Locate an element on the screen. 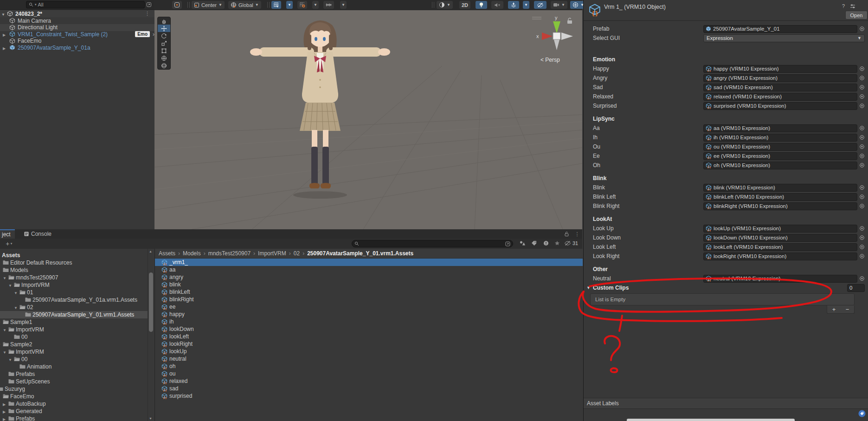  tree-item-autobackup: ▶AutoBackup is located at coordinates (74, 404).